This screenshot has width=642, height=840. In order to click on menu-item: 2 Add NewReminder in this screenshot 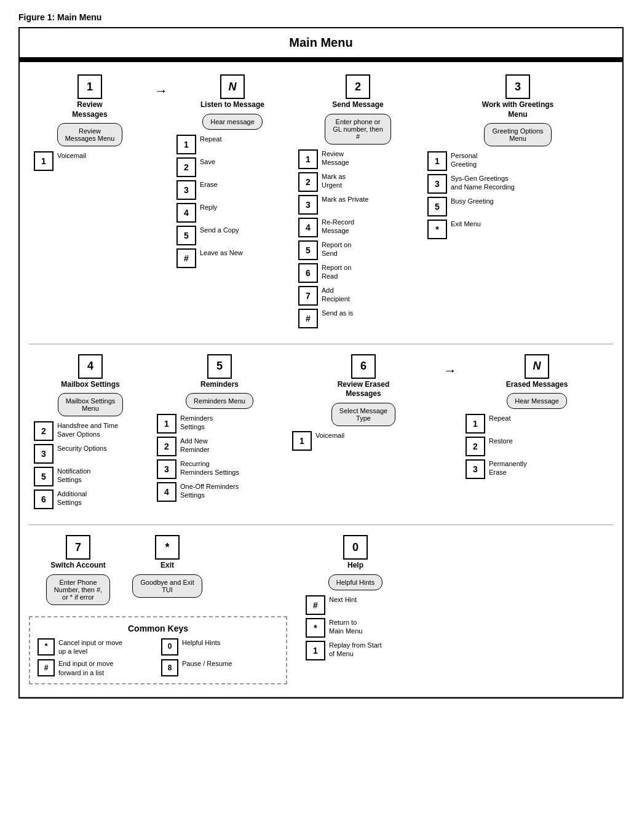, I will do `click(220, 446)`.